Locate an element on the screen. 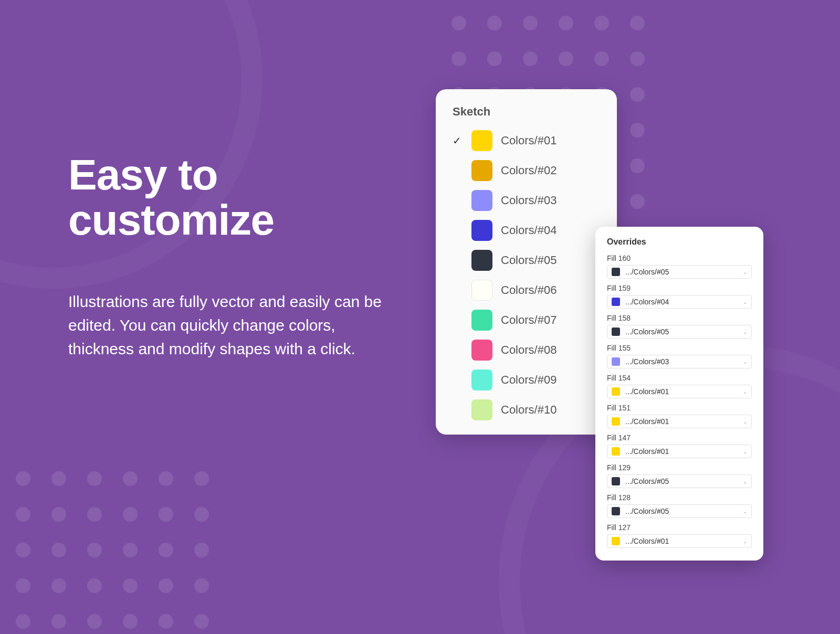 The image size is (840, 634). color-list-item: Colors/#02 is located at coordinates (526, 171).